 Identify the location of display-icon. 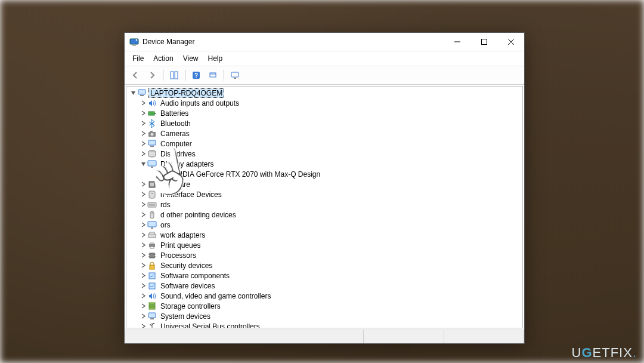
(152, 164).